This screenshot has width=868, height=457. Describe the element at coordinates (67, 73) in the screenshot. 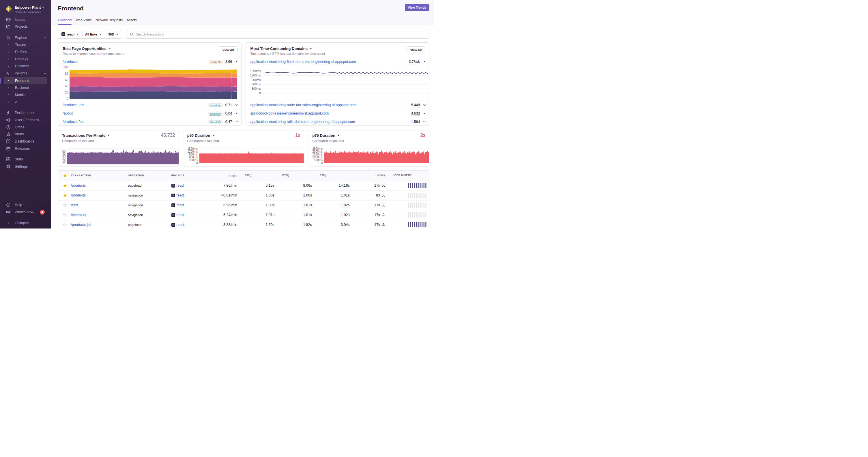

I see `svg-text: 80` at that location.